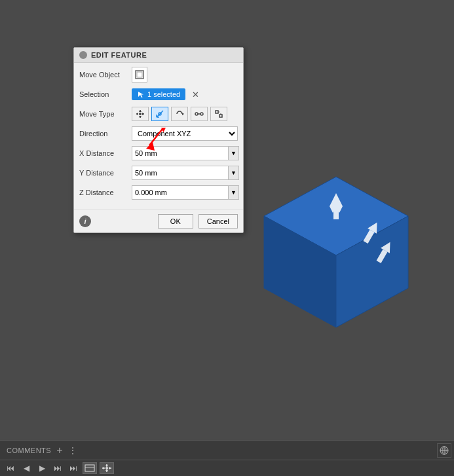  Describe the element at coordinates (159, 94) in the screenshot. I see `selection-button: 1 selected` at that location.